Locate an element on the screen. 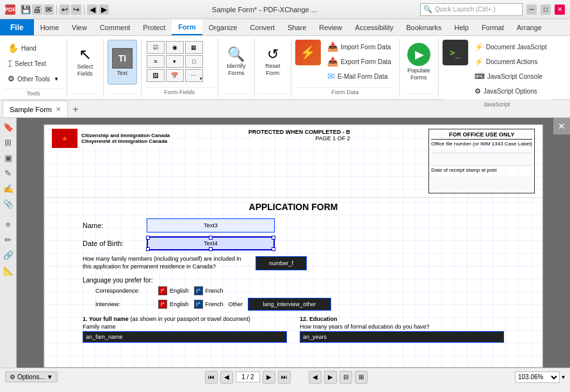 This screenshot has height=392, width=570. lang-other-field: lang_interview_other is located at coordinates (289, 304).